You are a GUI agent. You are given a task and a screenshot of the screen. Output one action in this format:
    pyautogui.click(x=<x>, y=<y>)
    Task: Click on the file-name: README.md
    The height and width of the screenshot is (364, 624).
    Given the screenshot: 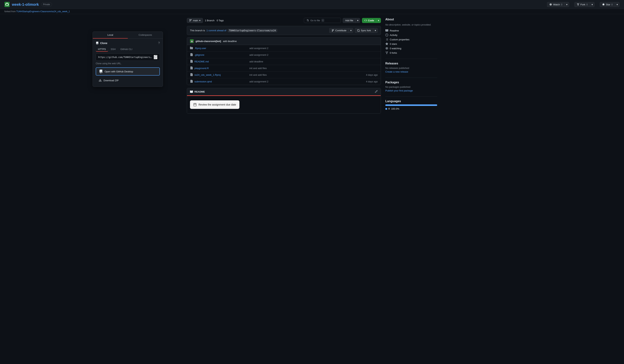 What is the action you would take?
    pyautogui.click(x=222, y=61)
    